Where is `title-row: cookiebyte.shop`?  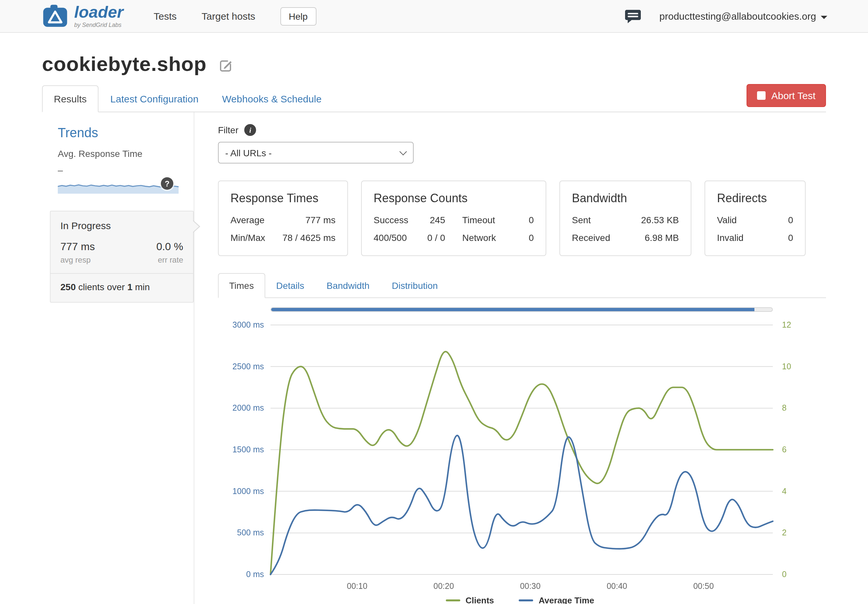
title-row: cookiebyte.shop is located at coordinates (434, 64).